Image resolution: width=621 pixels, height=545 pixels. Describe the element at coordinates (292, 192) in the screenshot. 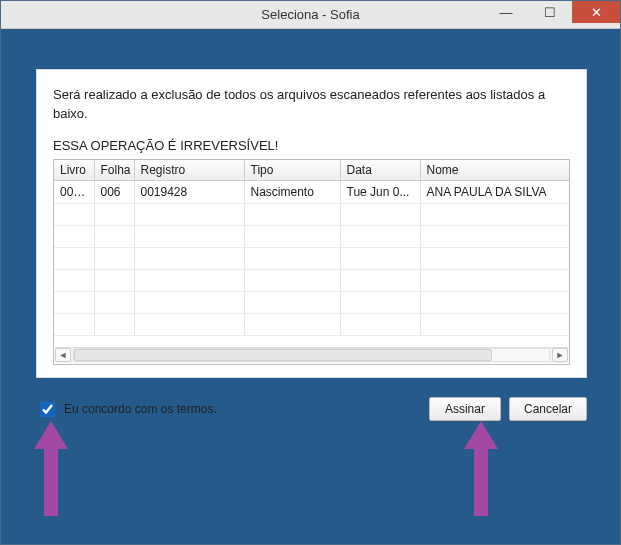

I see `cell-tipo: Nascimento` at that location.